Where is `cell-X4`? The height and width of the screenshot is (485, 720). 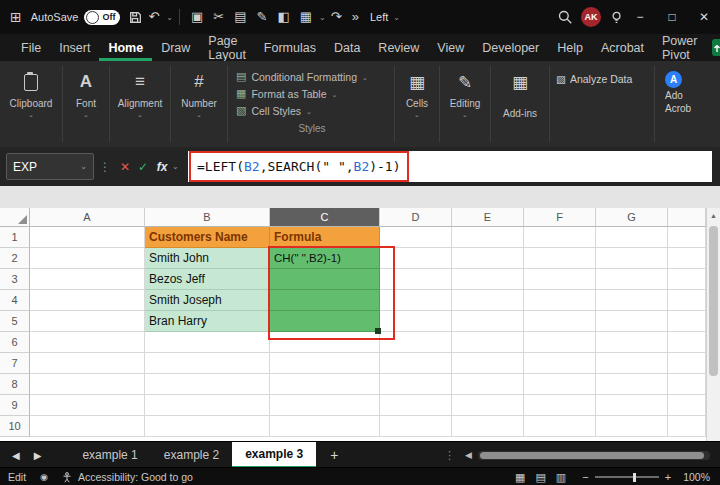
cell-X4 is located at coordinates (687, 300).